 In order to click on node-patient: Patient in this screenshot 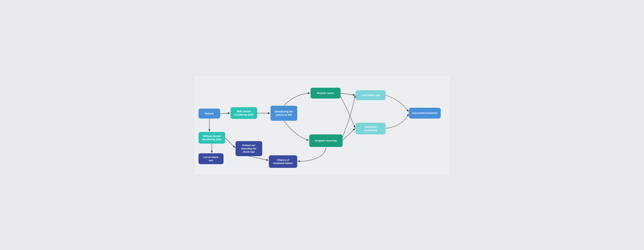, I will do `click(210, 114)`.